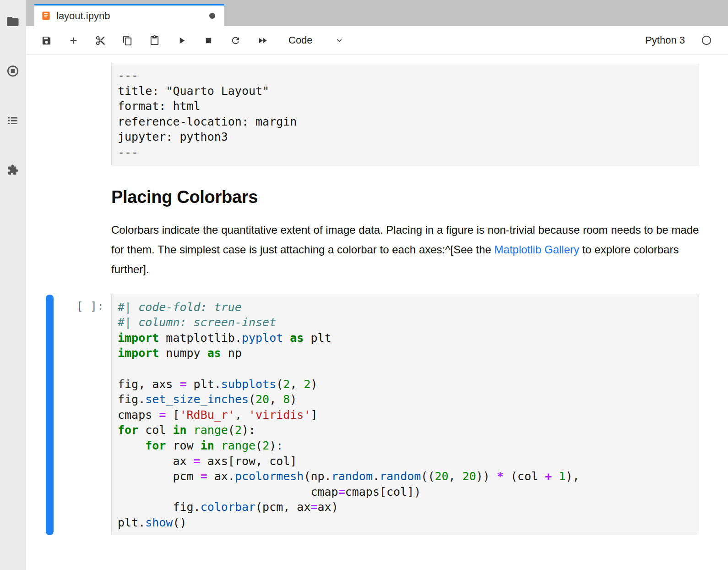 The width and height of the screenshot is (728, 570). What do you see at coordinates (405, 307) in the screenshot?
I see `code-line: #| code-fold: true` at bounding box center [405, 307].